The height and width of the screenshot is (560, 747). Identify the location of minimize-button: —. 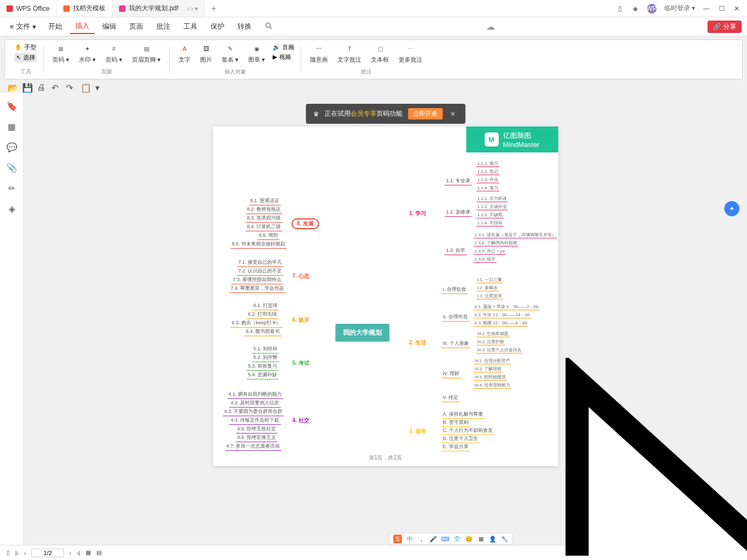
(706, 9).